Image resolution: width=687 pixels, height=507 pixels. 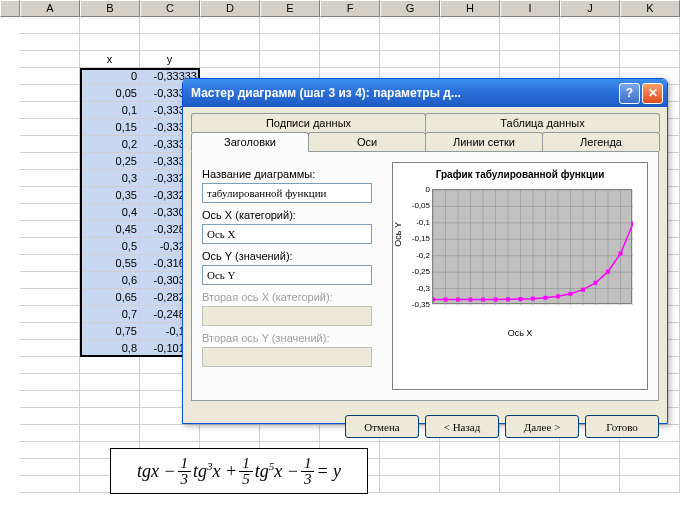 What do you see at coordinates (110, 162) in the screenshot?
I see `cell: 0,25` at bounding box center [110, 162].